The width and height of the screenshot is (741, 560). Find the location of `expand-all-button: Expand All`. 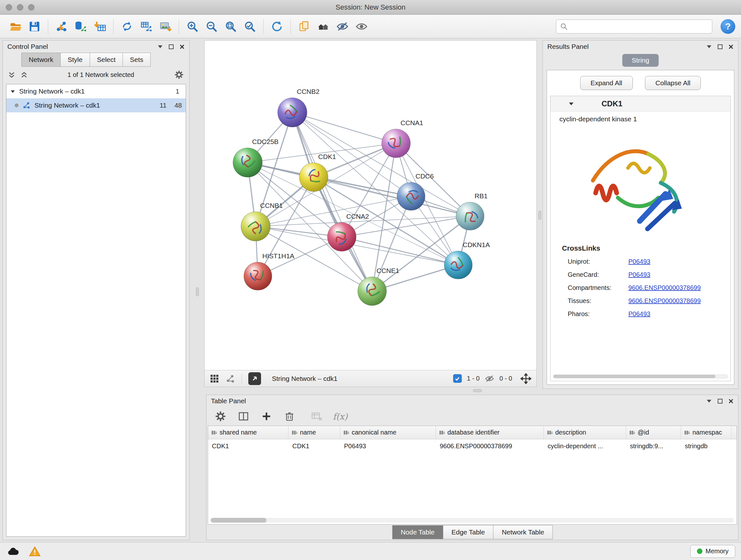

expand-all-button: Expand All is located at coordinates (606, 83).